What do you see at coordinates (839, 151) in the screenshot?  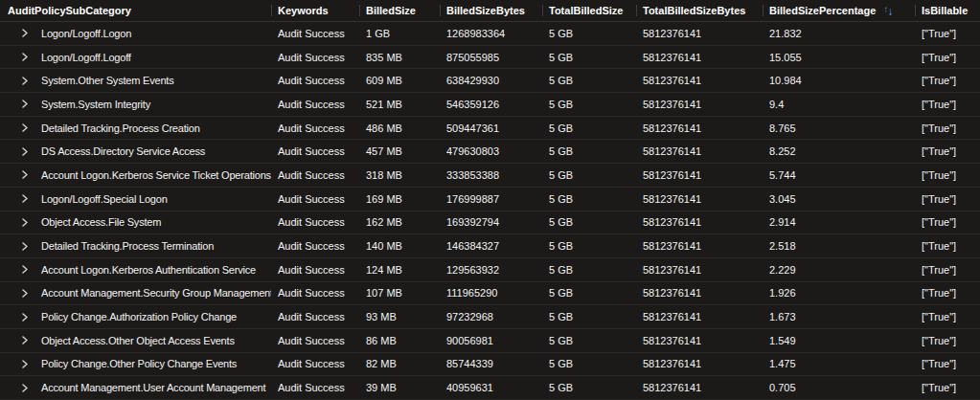 I see `cell-billed-size-percentage: 8.252` at bounding box center [839, 151].